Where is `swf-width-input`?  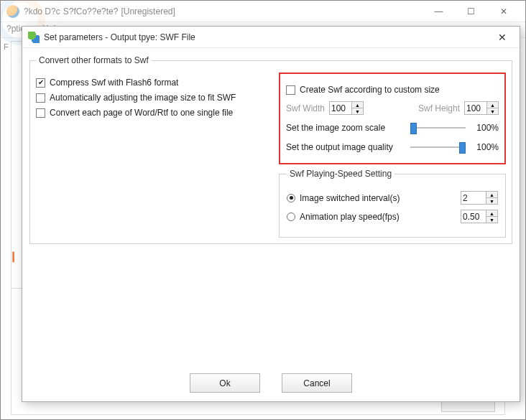 swf-width-input is located at coordinates (341, 108).